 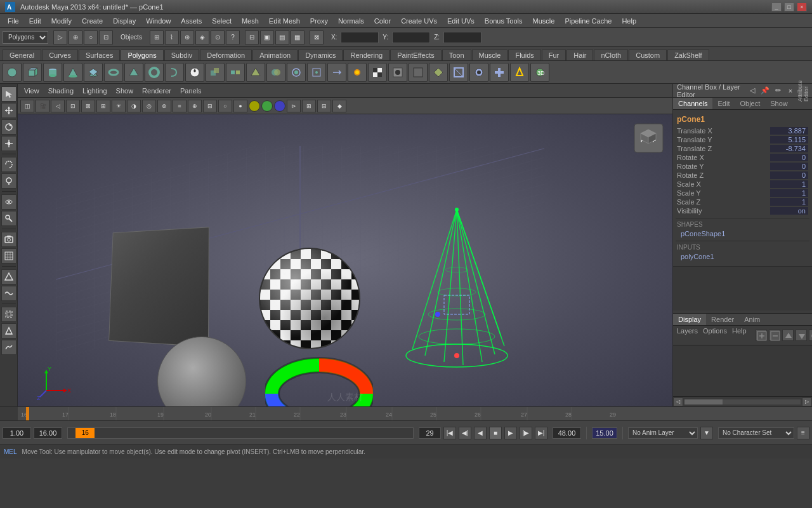 What do you see at coordinates (267, 37) in the screenshot?
I see `render-preview-btn: ▣` at bounding box center [267, 37].